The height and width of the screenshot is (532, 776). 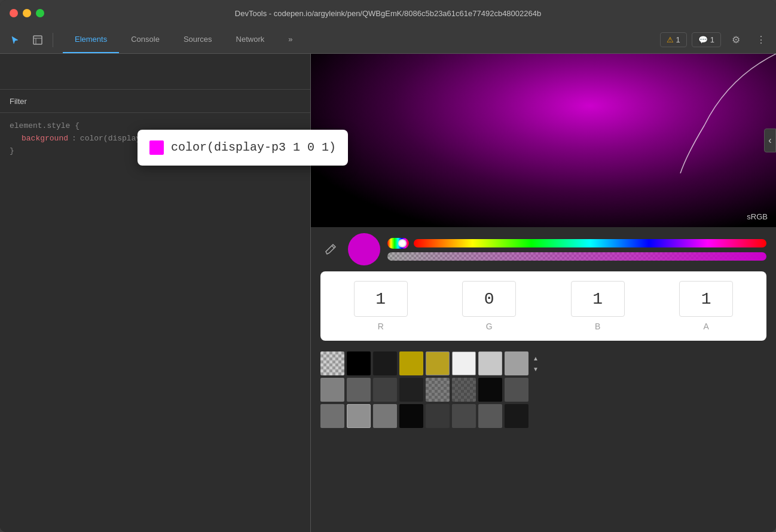 What do you see at coordinates (145, 39) in the screenshot?
I see `tab-console: Console` at bounding box center [145, 39].